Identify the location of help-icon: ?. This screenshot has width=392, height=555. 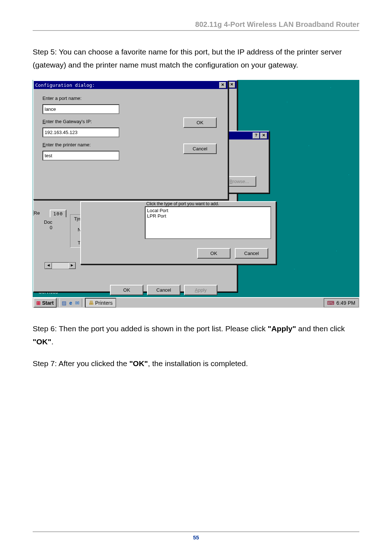
(256, 136).